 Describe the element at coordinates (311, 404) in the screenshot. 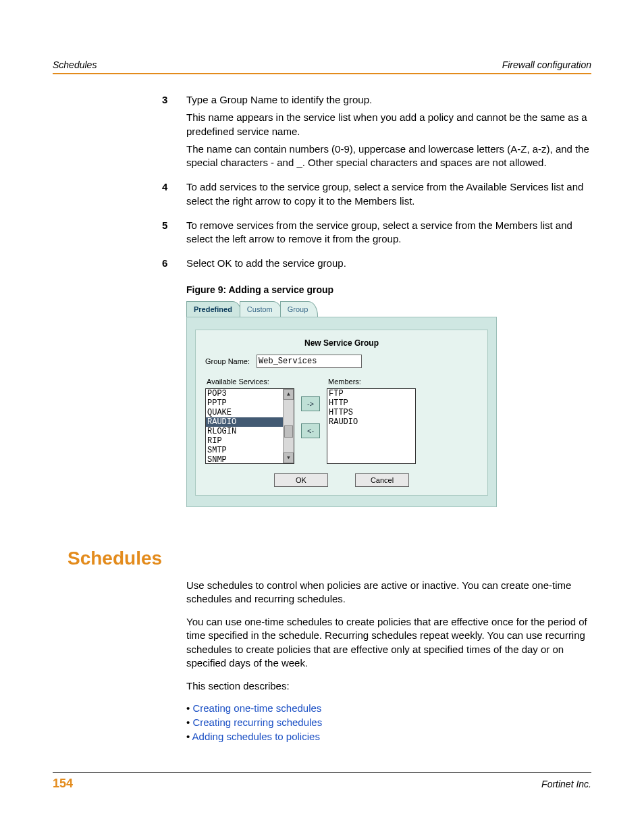

I see `move-right-button: ->` at that location.